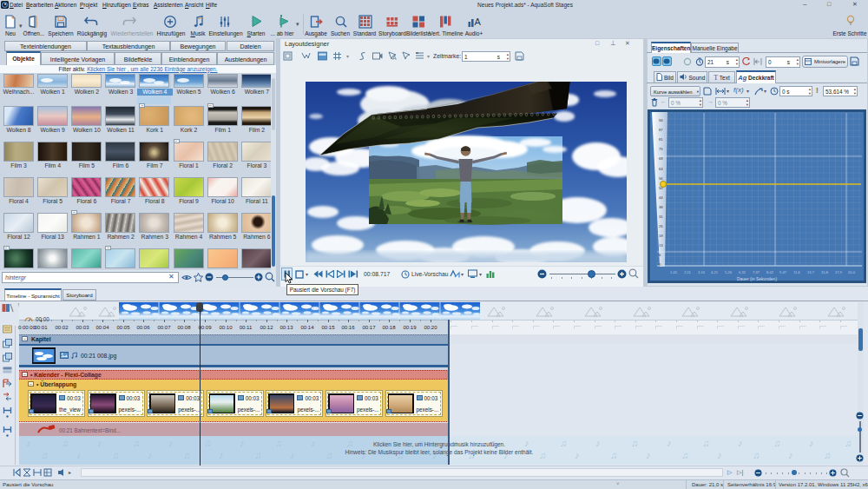  Describe the element at coordinates (838, 273) in the screenshot. I see `svg-text: 17,9` at that location.